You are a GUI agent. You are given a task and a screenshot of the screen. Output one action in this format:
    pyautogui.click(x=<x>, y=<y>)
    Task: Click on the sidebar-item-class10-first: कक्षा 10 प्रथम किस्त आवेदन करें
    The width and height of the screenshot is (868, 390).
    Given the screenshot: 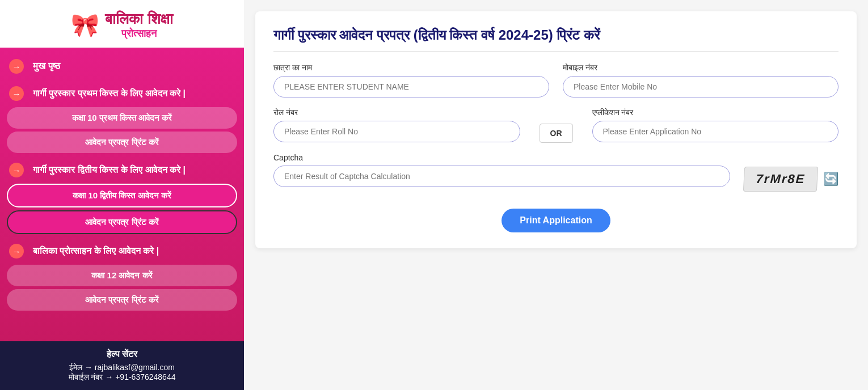 What is the action you would take?
    pyautogui.click(x=122, y=118)
    